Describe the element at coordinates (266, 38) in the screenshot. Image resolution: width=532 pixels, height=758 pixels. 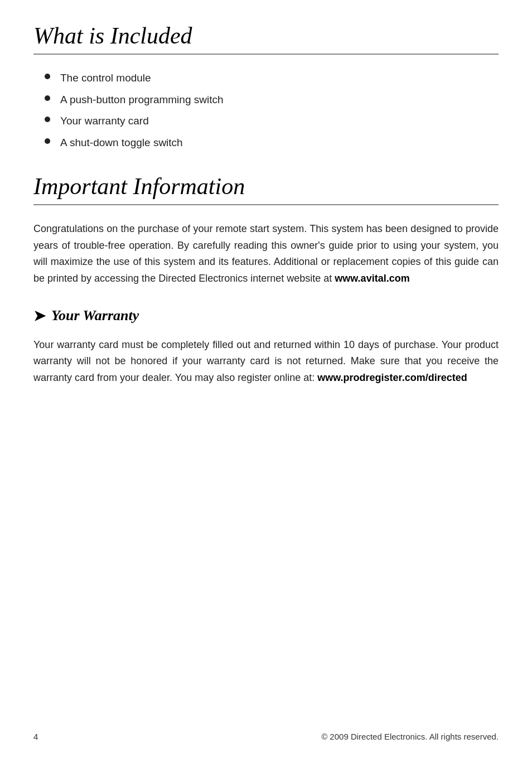
I see `what-is-included-title: What is Included` at that location.